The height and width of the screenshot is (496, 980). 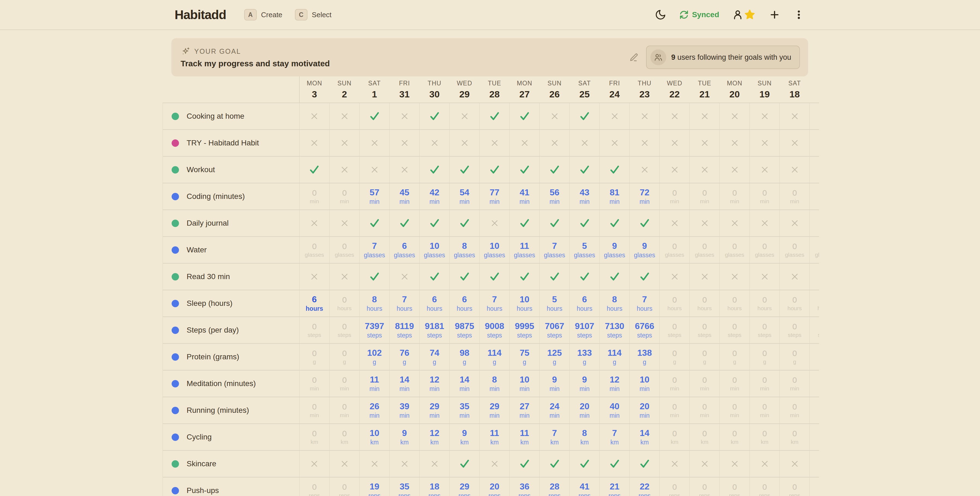 What do you see at coordinates (231, 143) in the screenshot?
I see `habit-row-label: TRY - Habitadd Habit` at bounding box center [231, 143].